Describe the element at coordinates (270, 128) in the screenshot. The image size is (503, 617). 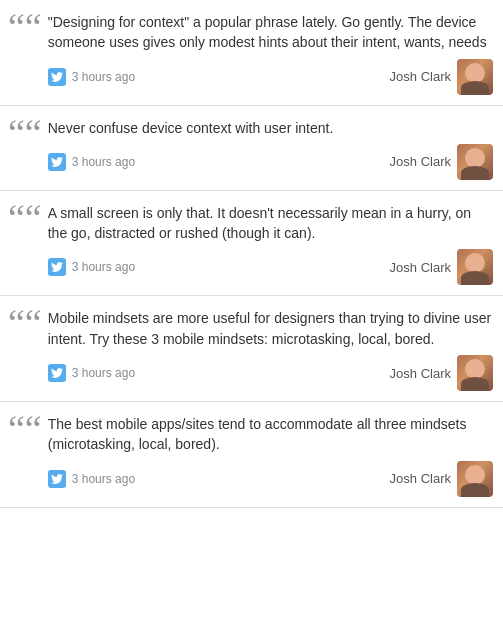
I see `tweet-text: Never confuse device context with user i…` at that location.